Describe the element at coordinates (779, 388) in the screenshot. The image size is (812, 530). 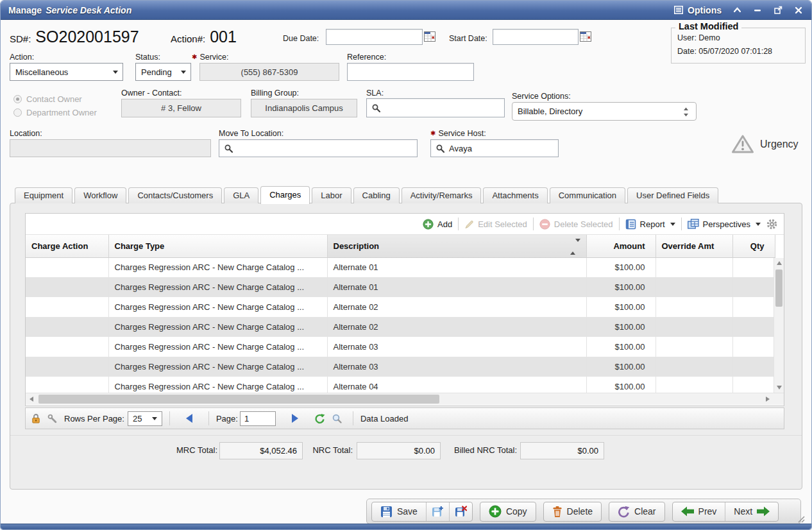
I see `scroll-down-icon` at that location.